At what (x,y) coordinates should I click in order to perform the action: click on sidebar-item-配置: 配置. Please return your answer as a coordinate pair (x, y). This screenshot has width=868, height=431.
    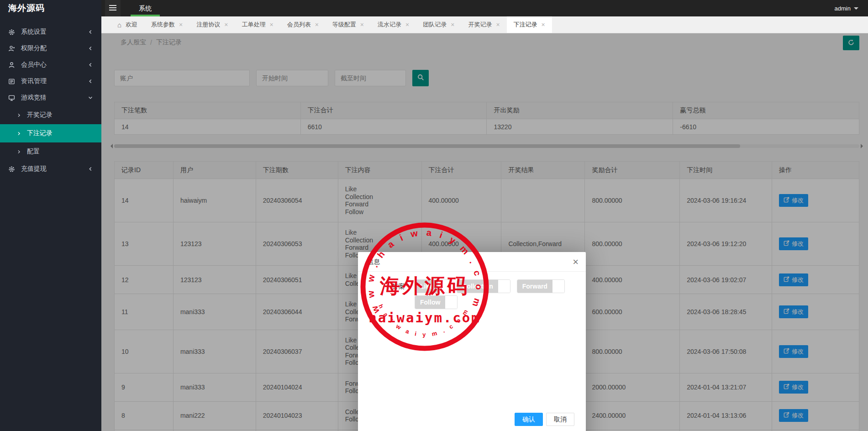
    Looking at the image, I should click on (51, 152).